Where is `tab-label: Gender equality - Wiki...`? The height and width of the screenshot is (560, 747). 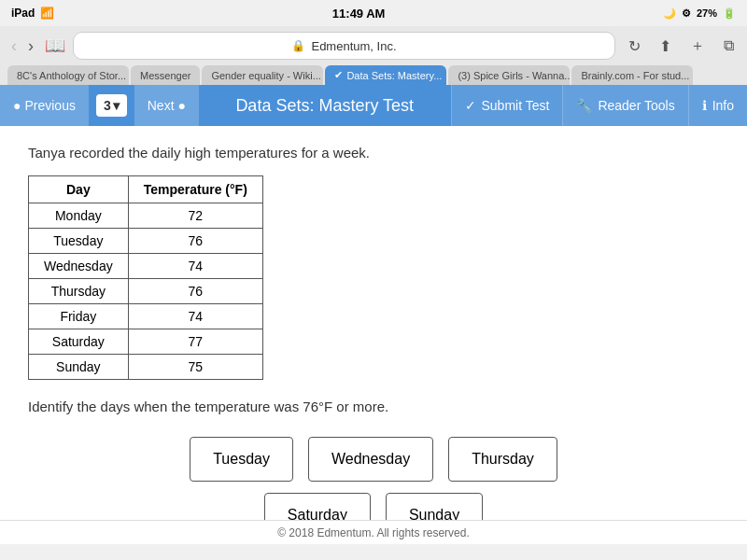 tab-label: Gender equality - Wiki... is located at coordinates (265, 76).